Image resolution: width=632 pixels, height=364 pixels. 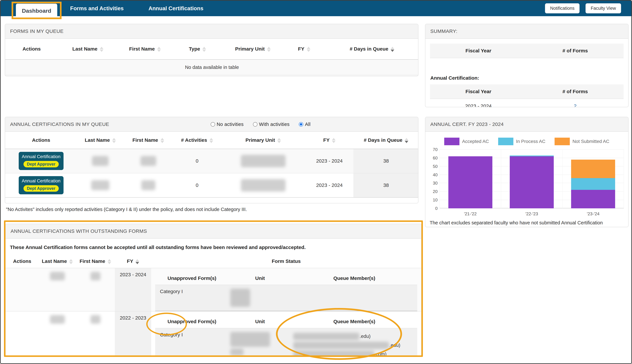 I want to click on table-row: Annual CertificationDept Approver 0 2023…, so click(x=212, y=161).